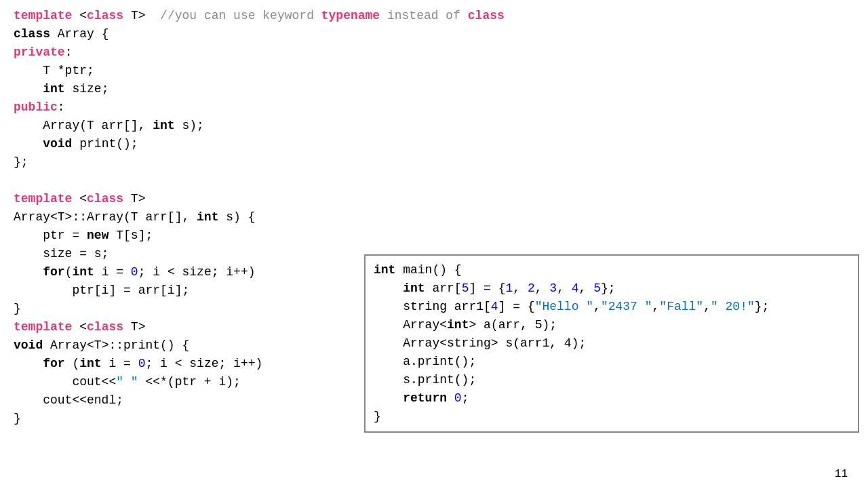  Describe the element at coordinates (434, 217) in the screenshot. I see `code-line-12: Array<T>::Array(T arr[], int s) {` at that location.